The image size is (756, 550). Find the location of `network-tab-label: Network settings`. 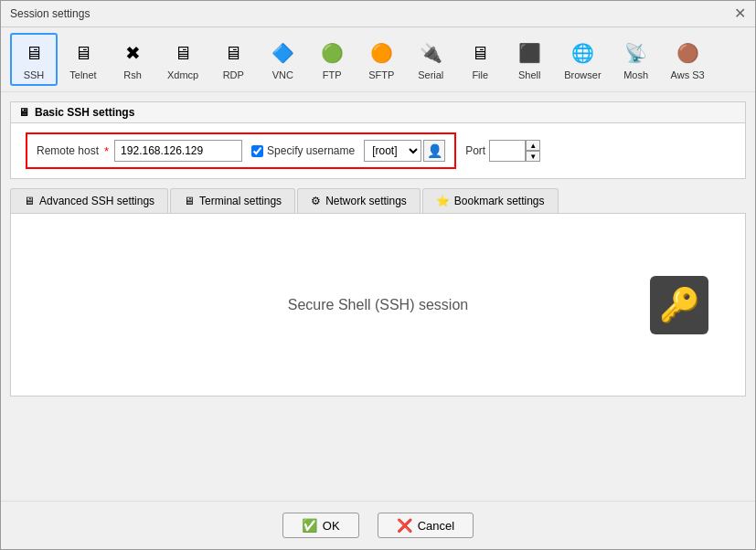

network-tab-label: Network settings is located at coordinates (366, 201).